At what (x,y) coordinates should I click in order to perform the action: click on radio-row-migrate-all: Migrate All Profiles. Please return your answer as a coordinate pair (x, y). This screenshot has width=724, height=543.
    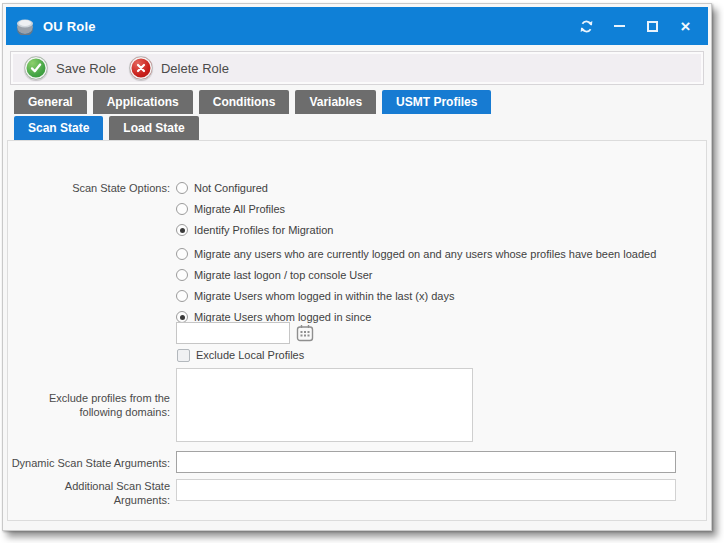
    Looking at the image, I should click on (230, 209).